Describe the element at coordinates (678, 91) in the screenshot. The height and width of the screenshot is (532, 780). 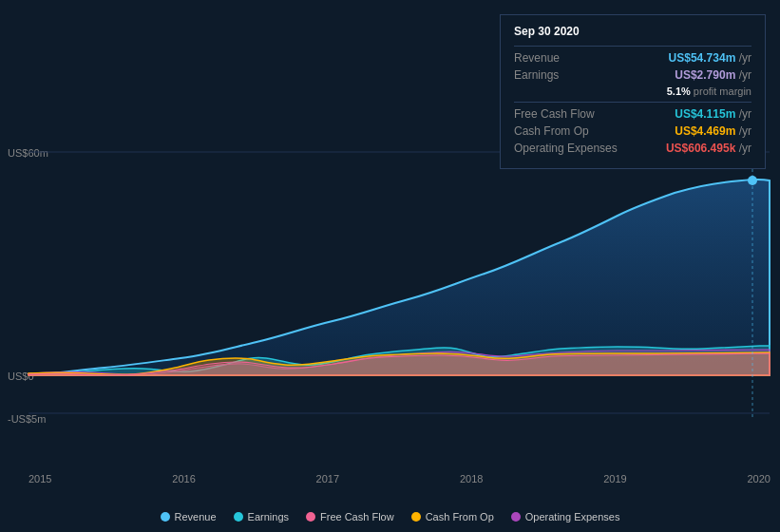
I see `tooltip-margin-bold: 5.1%` at that location.